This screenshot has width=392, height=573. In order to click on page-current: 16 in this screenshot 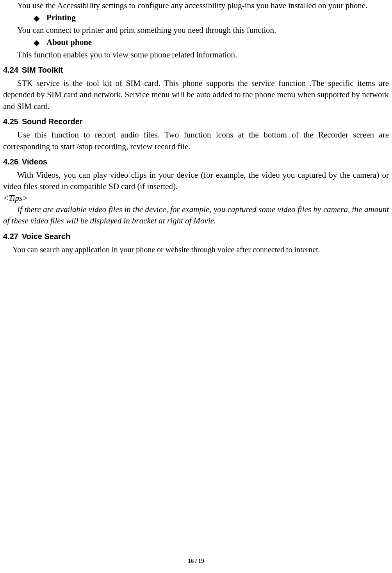, I will do `click(191, 561)`.